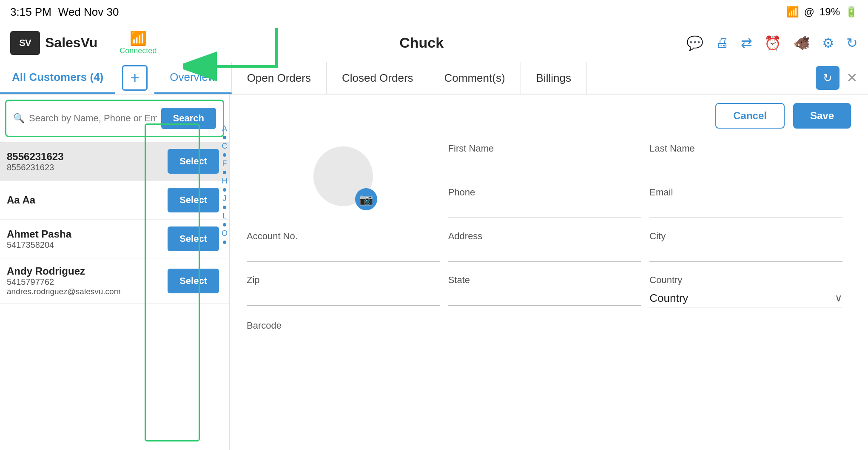  Describe the element at coordinates (828, 43) in the screenshot. I see `settings-icon-button: ⚙` at that location.